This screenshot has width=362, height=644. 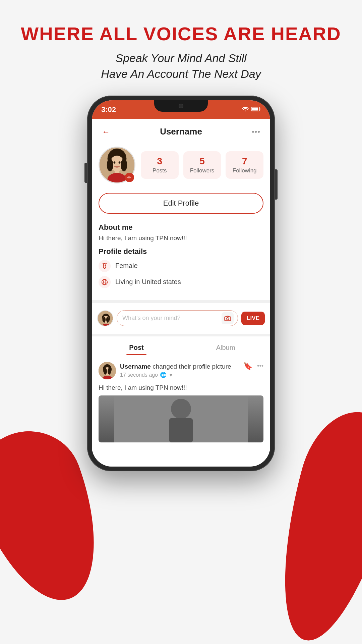 What do you see at coordinates (256, 109) in the screenshot?
I see `battery-icon` at bounding box center [256, 109].